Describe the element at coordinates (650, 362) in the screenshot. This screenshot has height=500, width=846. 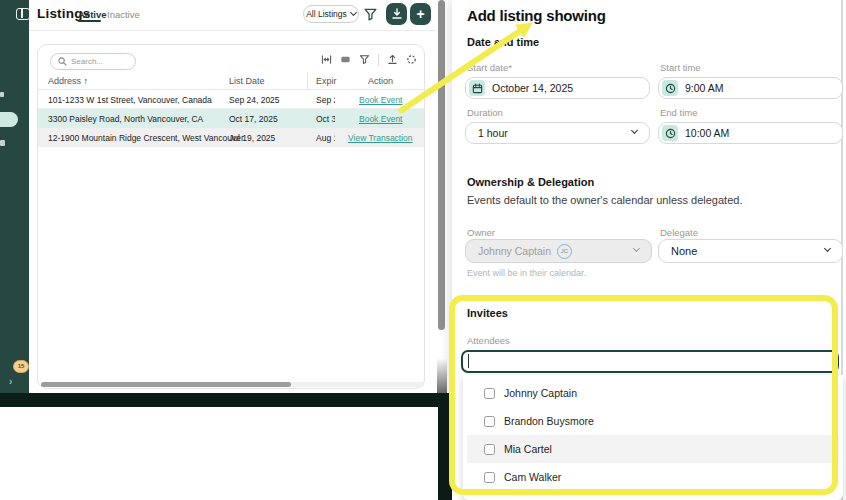
I see `attendees-input` at that location.